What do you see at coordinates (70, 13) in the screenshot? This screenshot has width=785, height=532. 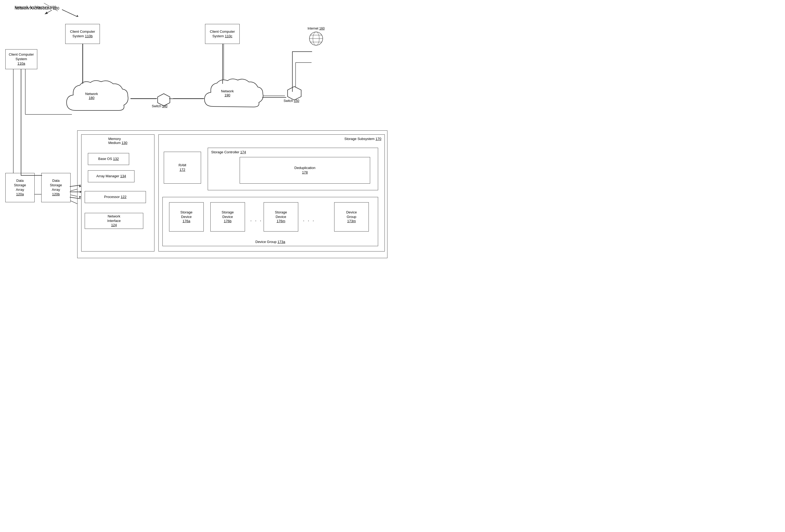 I see `title-arrow-line` at bounding box center [70, 13].